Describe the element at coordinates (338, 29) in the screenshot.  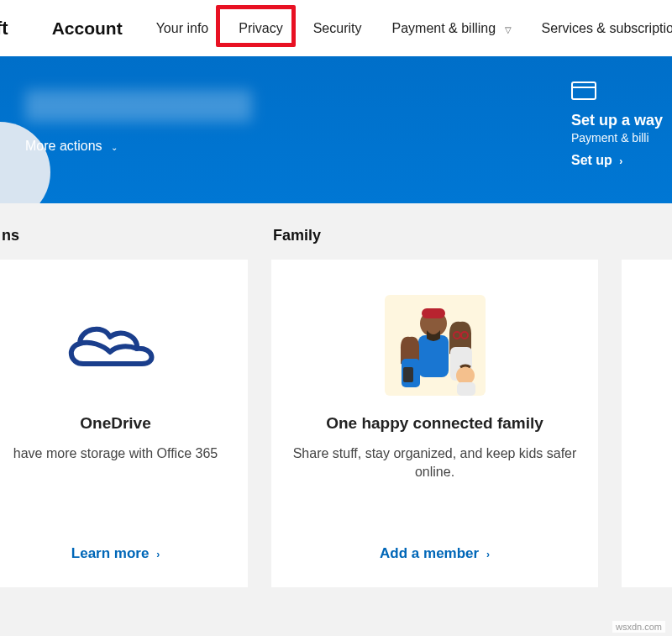
I see `nav-security: Security` at that location.